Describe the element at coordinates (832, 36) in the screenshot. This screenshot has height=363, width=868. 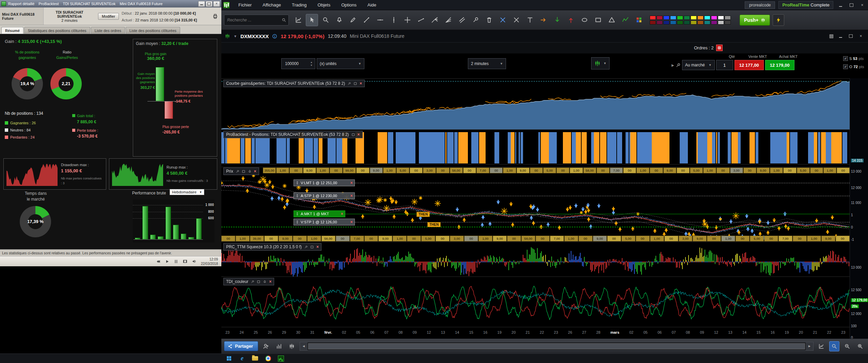
I see `layout-grid-icon` at that location.